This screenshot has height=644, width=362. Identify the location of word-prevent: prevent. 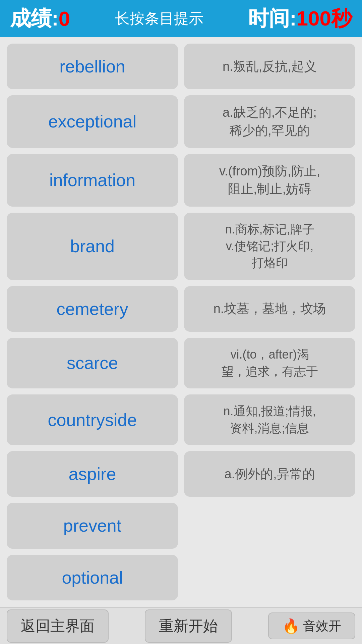
(93, 526).